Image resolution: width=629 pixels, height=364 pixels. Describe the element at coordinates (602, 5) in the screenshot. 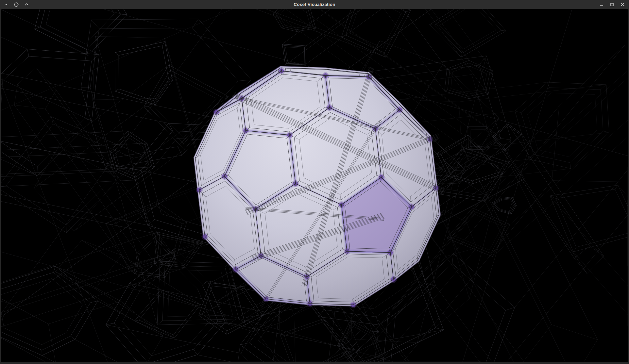

I see `minimize-icon` at that location.